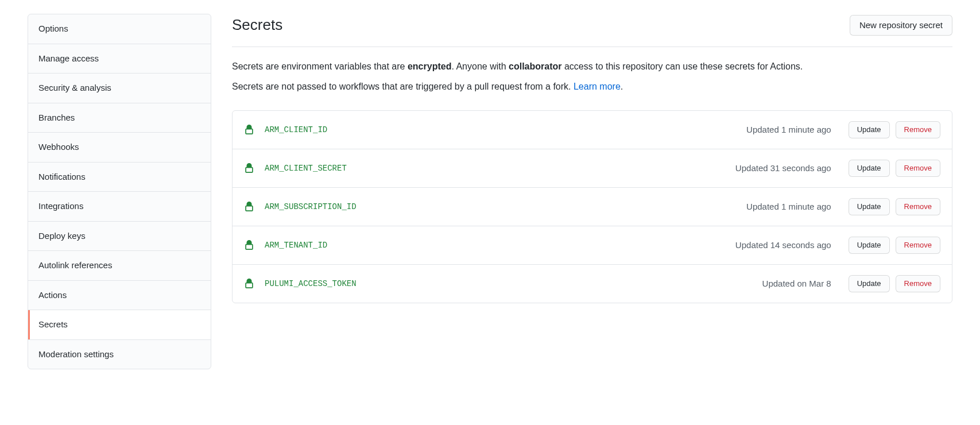 The image size is (980, 425). Describe the element at coordinates (592, 284) in the screenshot. I see `secret-row: PULUMI_ACCESS_TOKENUpdated on Mar 8Updat…` at that location.